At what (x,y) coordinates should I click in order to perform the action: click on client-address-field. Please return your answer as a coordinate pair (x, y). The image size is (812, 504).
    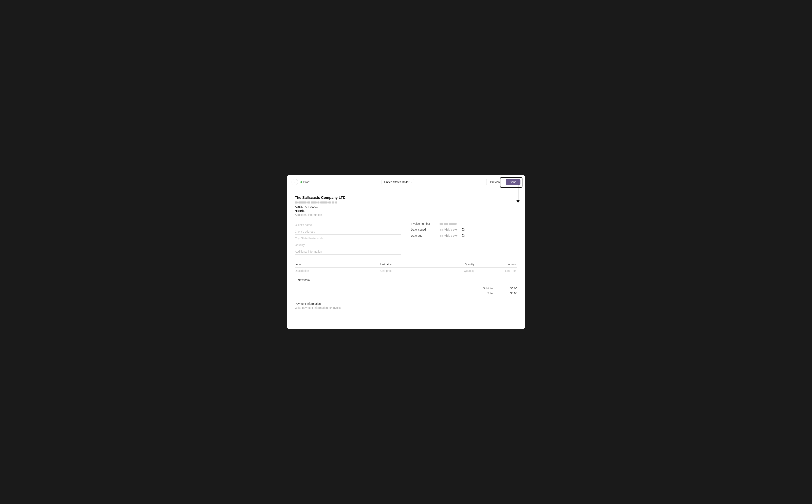
    Looking at the image, I should click on (348, 232).